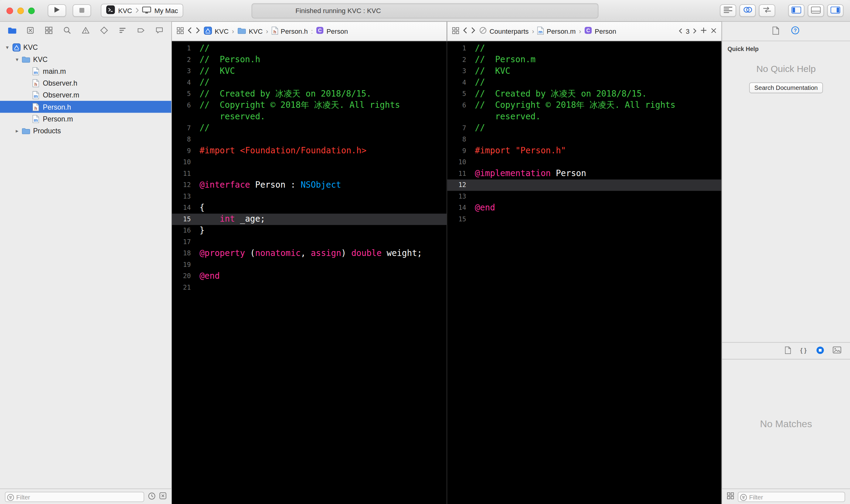  What do you see at coordinates (151, 497) in the screenshot?
I see `recent-files-button` at bounding box center [151, 497].